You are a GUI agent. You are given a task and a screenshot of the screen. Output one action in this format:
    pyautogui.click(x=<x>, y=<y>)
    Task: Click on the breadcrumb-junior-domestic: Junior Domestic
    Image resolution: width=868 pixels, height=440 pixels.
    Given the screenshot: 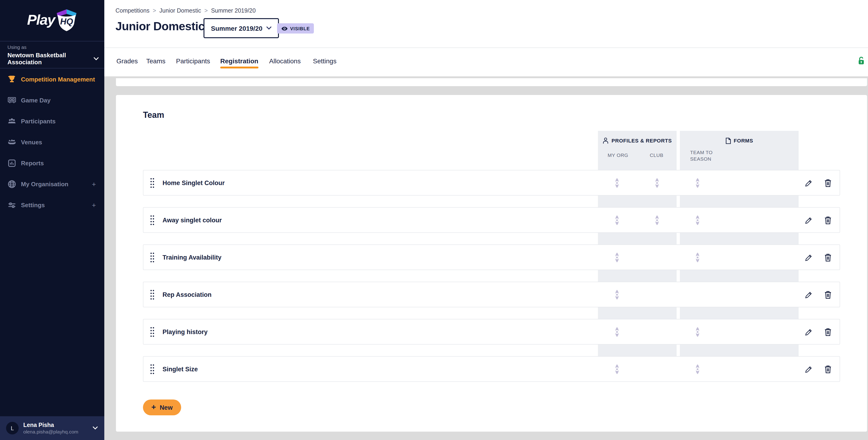 What is the action you would take?
    pyautogui.click(x=180, y=11)
    